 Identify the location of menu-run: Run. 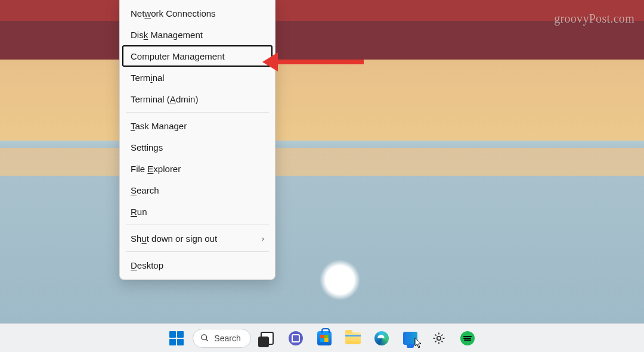
(197, 211).